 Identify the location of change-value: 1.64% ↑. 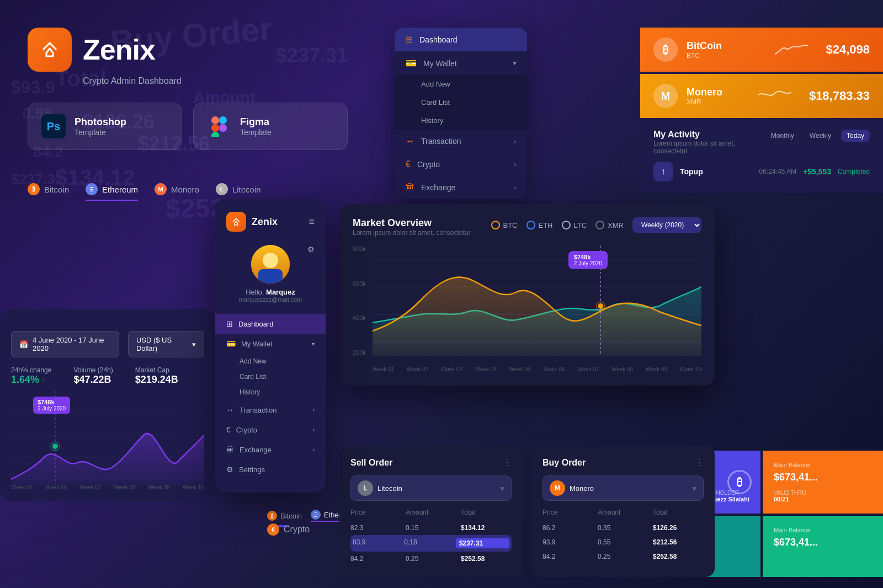
(31, 379).